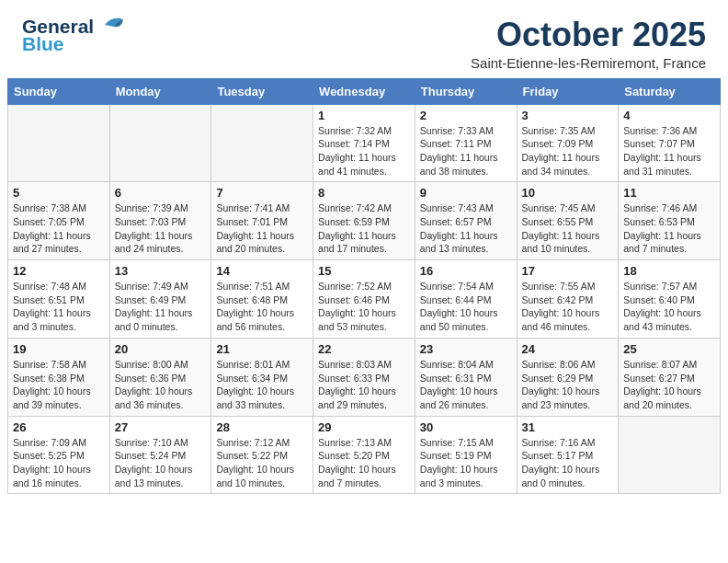  What do you see at coordinates (151, 378) in the screenshot?
I see `sunset-text: Sunset: 6:36 PM` at bounding box center [151, 378].